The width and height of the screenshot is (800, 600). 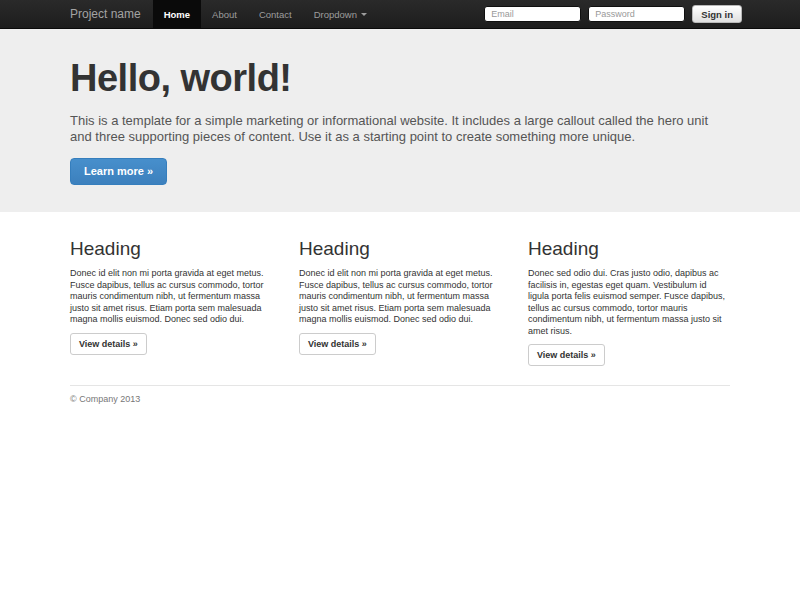 What do you see at coordinates (400, 399) in the screenshot?
I see `copyright-text: © Company 2013` at bounding box center [400, 399].